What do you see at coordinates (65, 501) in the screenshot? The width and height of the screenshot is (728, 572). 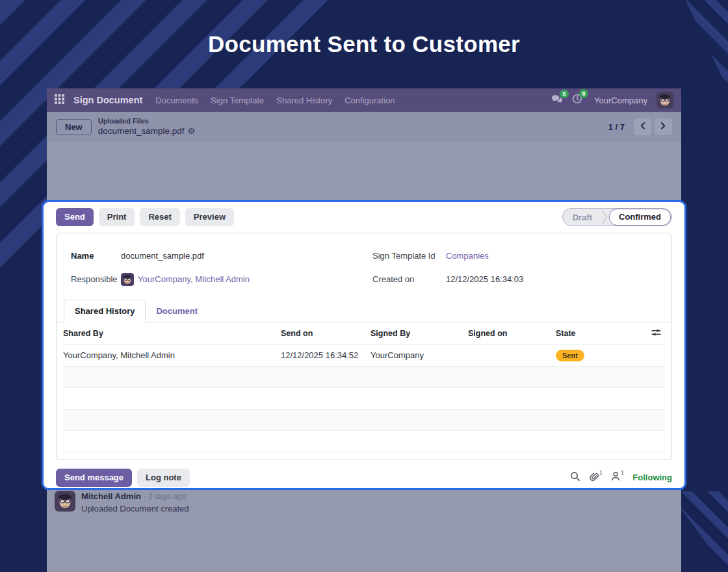 I see `message-author-avatar` at bounding box center [65, 501].